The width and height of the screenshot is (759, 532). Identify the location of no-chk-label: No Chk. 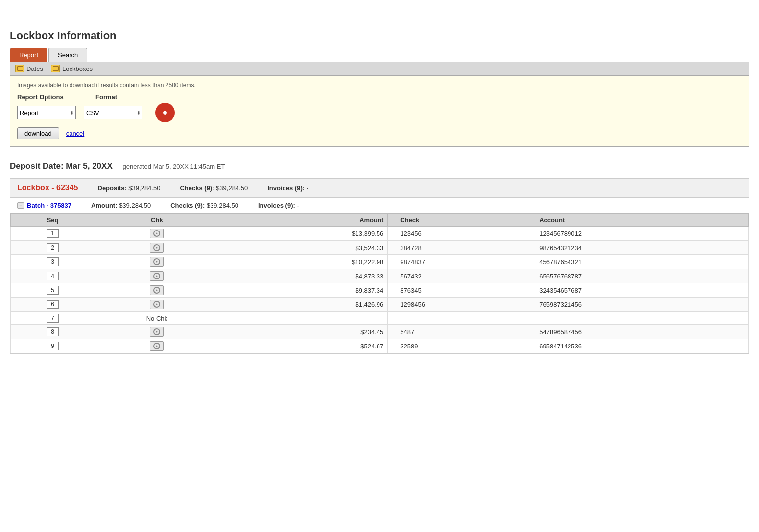
(157, 318).